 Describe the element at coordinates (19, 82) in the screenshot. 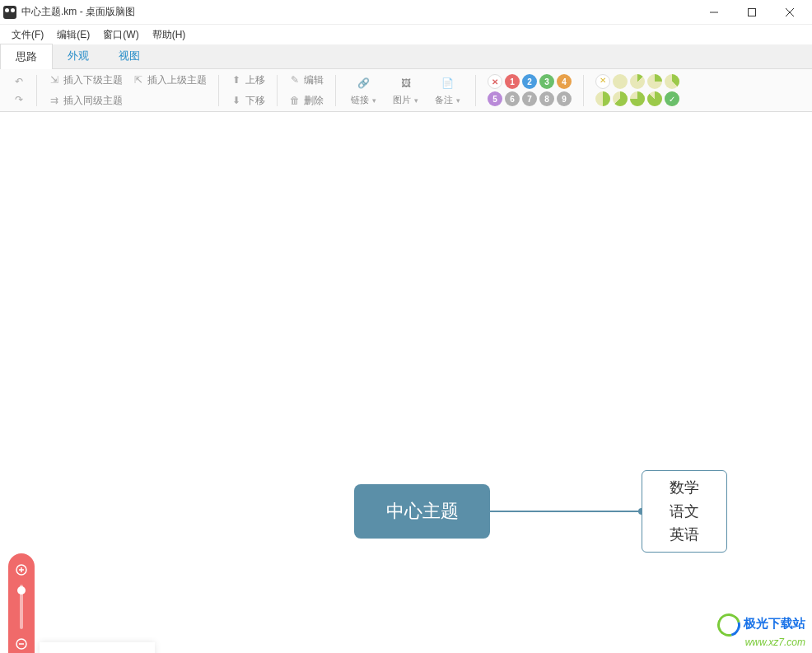

I see `undo-icon: ↶` at that location.